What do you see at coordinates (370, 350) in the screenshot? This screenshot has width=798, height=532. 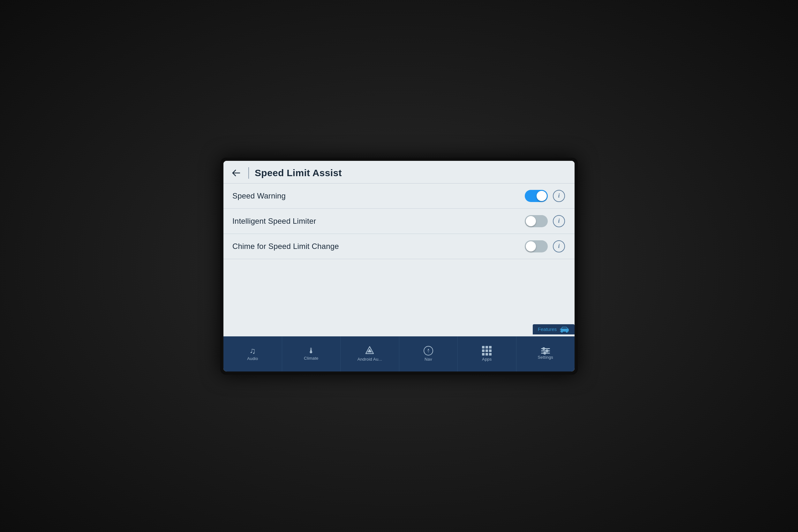 I see `android-auto-icon` at bounding box center [370, 350].